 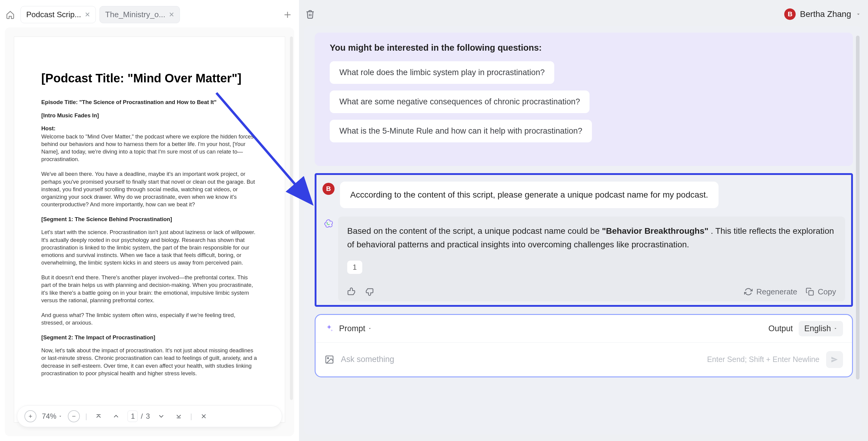 What do you see at coordinates (461, 131) in the screenshot?
I see `suggestion-chip: What is the 5-Minute Rule and how can it…` at bounding box center [461, 131].